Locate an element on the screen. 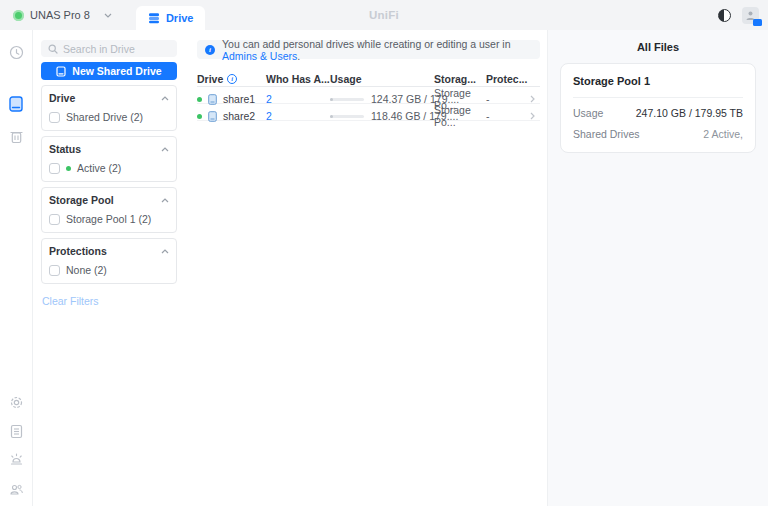 This screenshot has width=768, height=506. logs-icon is located at coordinates (16, 431).